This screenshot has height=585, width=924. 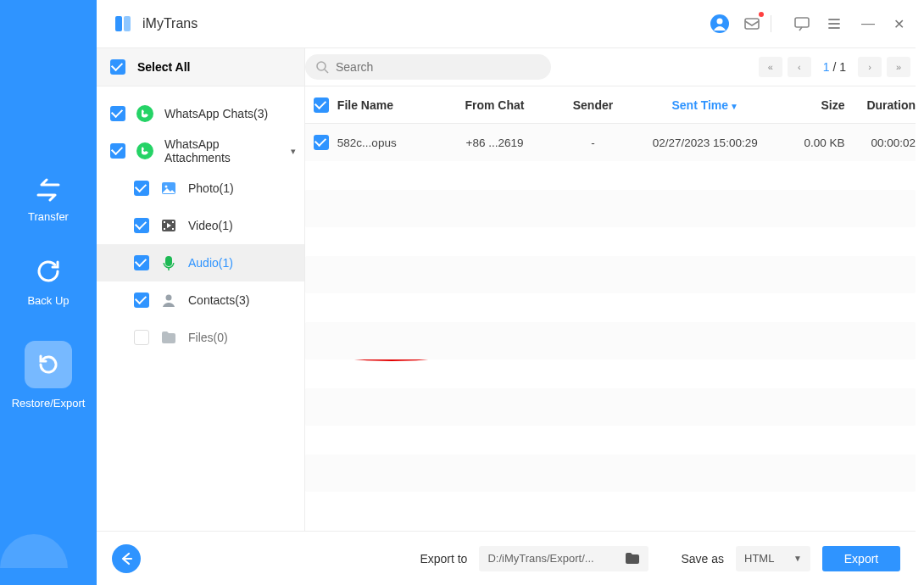 What do you see at coordinates (48, 200) in the screenshot?
I see `nav-transfer: Transfer` at bounding box center [48, 200].